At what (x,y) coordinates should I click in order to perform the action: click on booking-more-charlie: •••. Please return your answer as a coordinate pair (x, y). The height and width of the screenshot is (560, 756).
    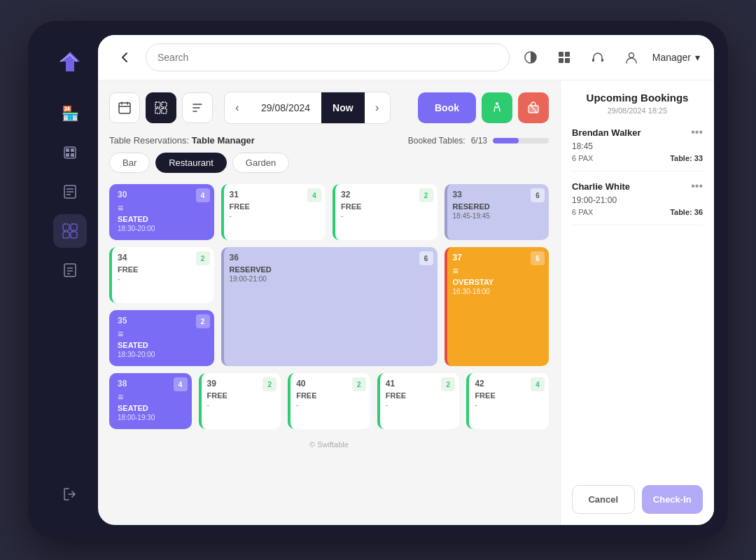
    Looking at the image, I should click on (697, 186).